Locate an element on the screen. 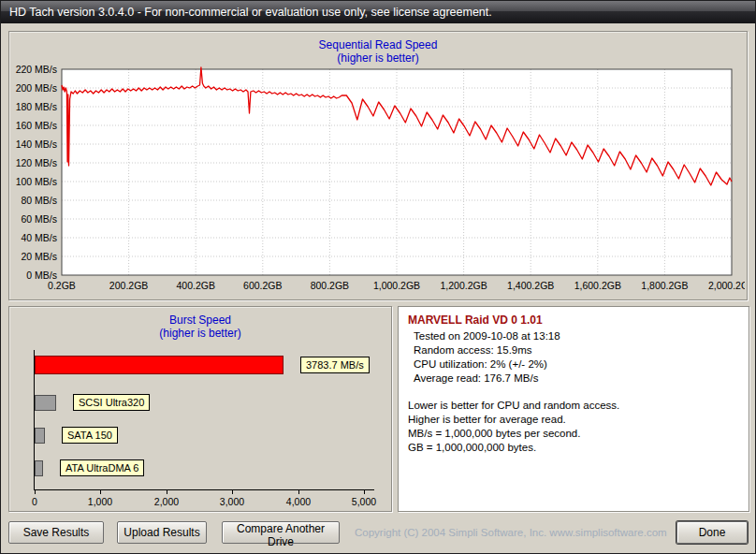 Image resolution: width=756 pixels, height=554 pixels. seq-chart-title: Sequential Read Speed is located at coordinates (378, 45).